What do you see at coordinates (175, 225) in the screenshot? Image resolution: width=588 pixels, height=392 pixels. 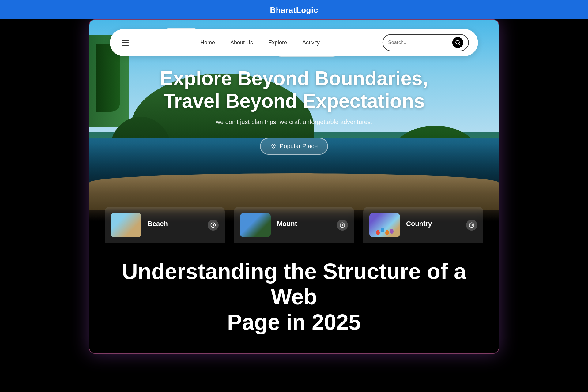 I see `card-content-beach: Beach` at bounding box center [175, 225].